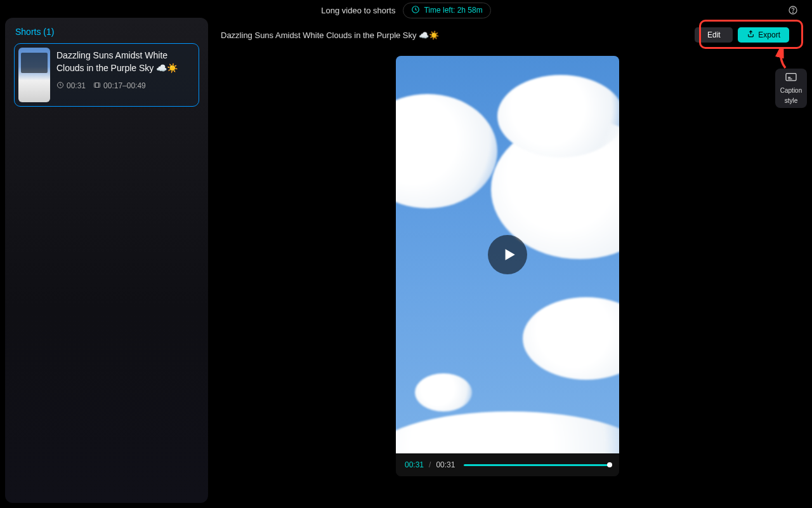 The image size is (812, 508). What do you see at coordinates (537, 465) in the screenshot?
I see `progress-bar` at bounding box center [537, 465].